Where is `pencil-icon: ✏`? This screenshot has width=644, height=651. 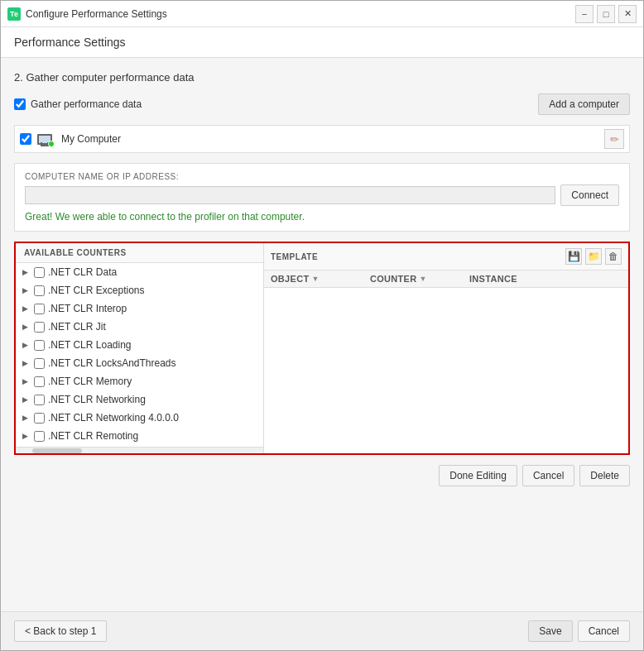
pencil-icon: ✏ is located at coordinates (614, 139).